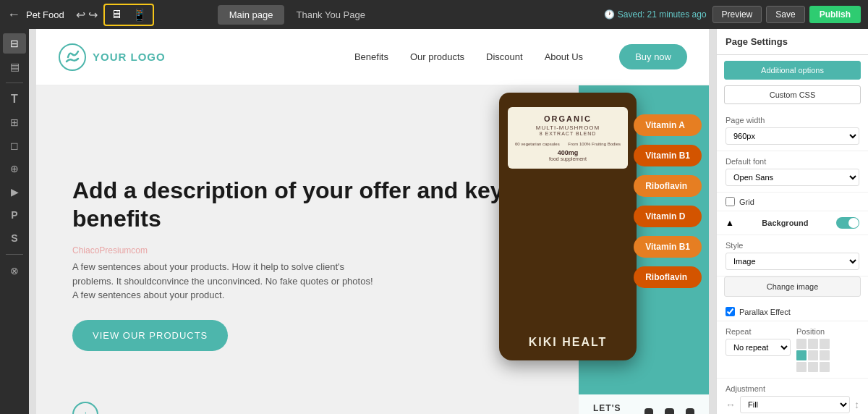 This screenshot has height=414, width=868. I want to click on save-button: Save, so click(786, 14).